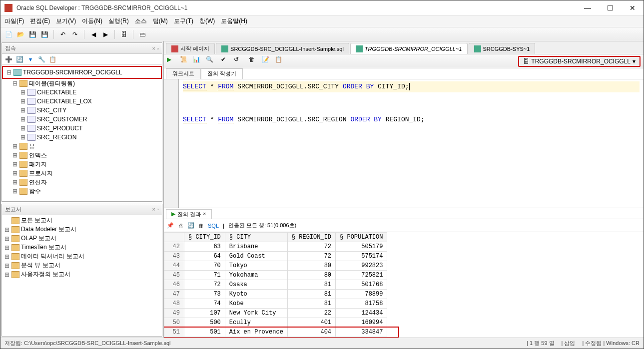 The width and height of the screenshot is (644, 349). What do you see at coordinates (311, 238) in the screenshot?
I see `col-header: § REGION_ID` at bounding box center [311, 238].